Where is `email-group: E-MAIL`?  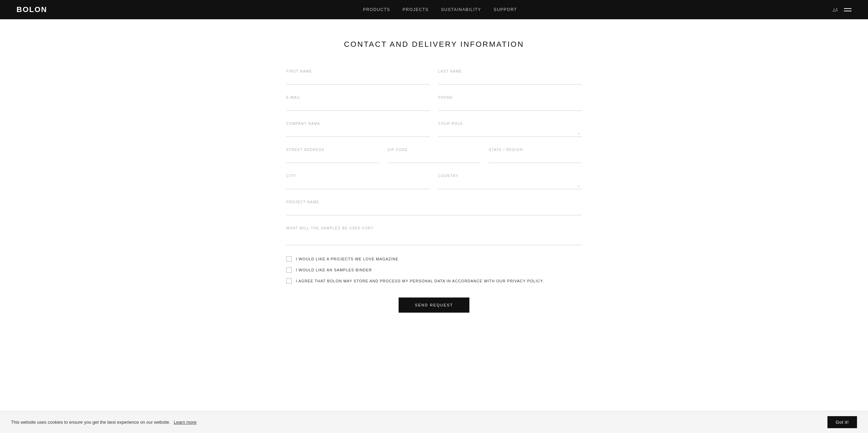
email-group: E-MAIL is located at coordinates (358, 103).